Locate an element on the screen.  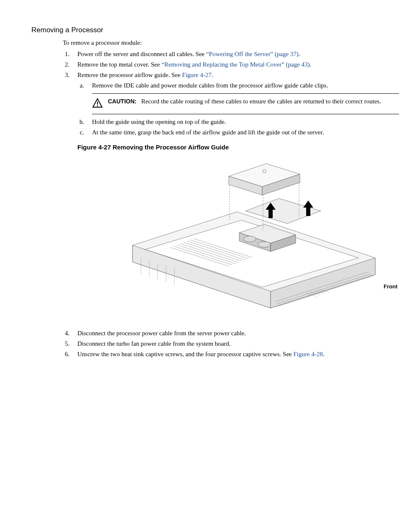
figure-front-label: Front of server is located at coordinates (391, 287).